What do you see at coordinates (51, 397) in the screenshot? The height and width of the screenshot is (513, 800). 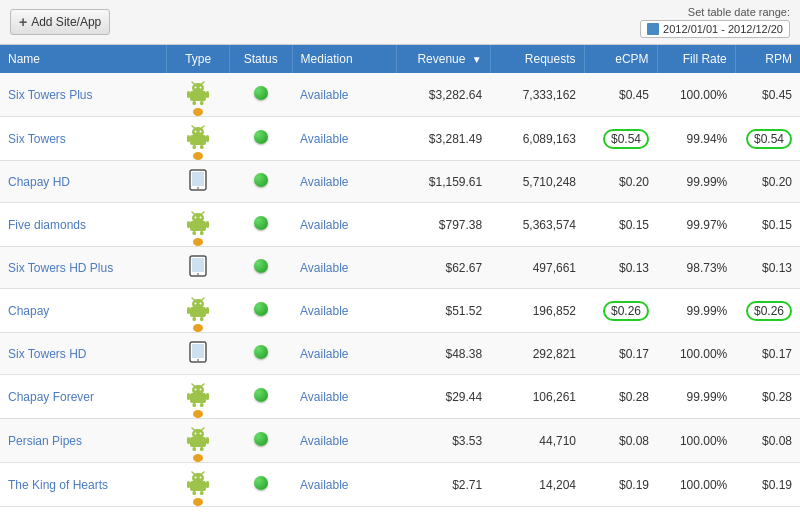 I see `site-name-link: Chapay Forever` at bounding box center [51, 397].